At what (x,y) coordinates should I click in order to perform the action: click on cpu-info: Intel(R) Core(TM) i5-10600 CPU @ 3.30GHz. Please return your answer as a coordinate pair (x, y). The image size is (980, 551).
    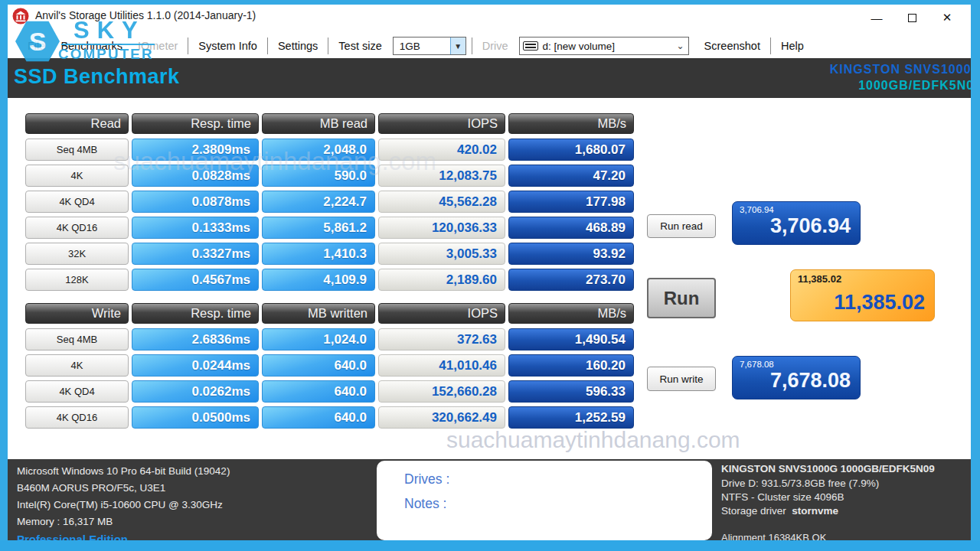
    Looking at the image, I should click on (119, 505).